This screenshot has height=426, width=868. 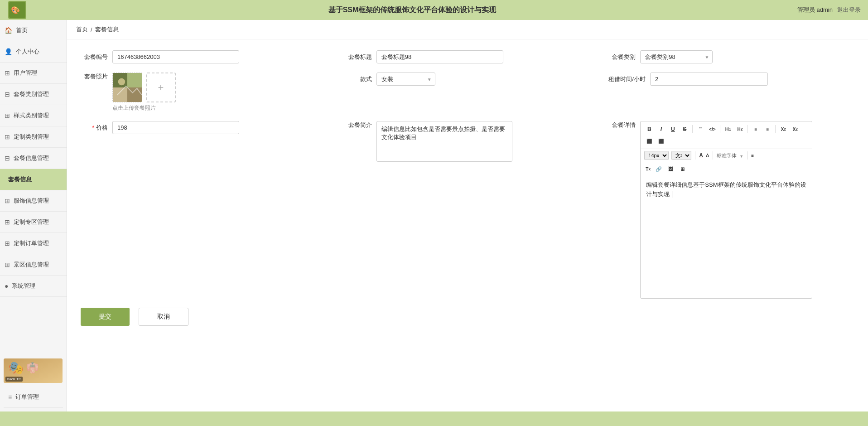 What do you see at coordinates (829, 10) in the screenshot?
I see `header-user: 管理员 admin 退出登录` at bounding box center [829, 10].